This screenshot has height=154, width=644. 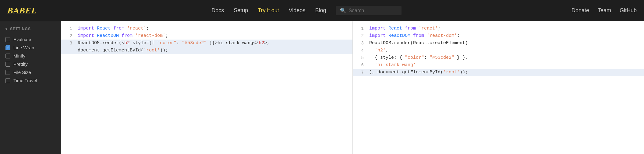 I want to click on right-linenum-4: 4, so click(x=360, y=51).